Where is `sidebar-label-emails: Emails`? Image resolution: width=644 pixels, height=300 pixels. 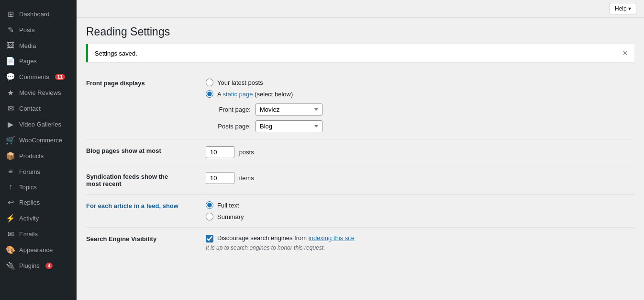
sidebar-label-emails: Emails is located at coordinates (29, 234).